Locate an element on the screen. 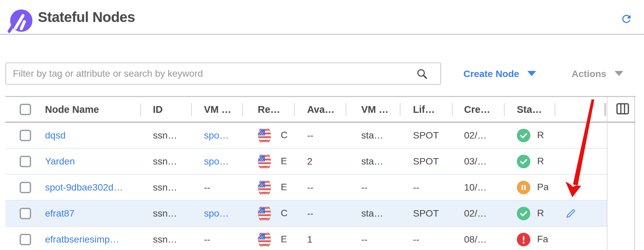 This screenshot has width=644, height=250. node-name-link: spot-9dbae302d… is located at coordinates (84, 187).